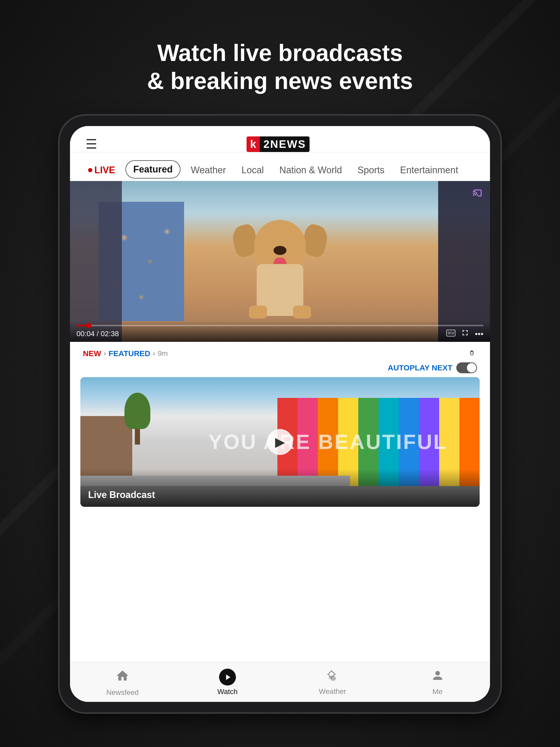 The height and width of the screenshot is (747, 560). Describe the element at coordinates (465, 334) in the screenshot. I see `fullscreen-icon` at that location.